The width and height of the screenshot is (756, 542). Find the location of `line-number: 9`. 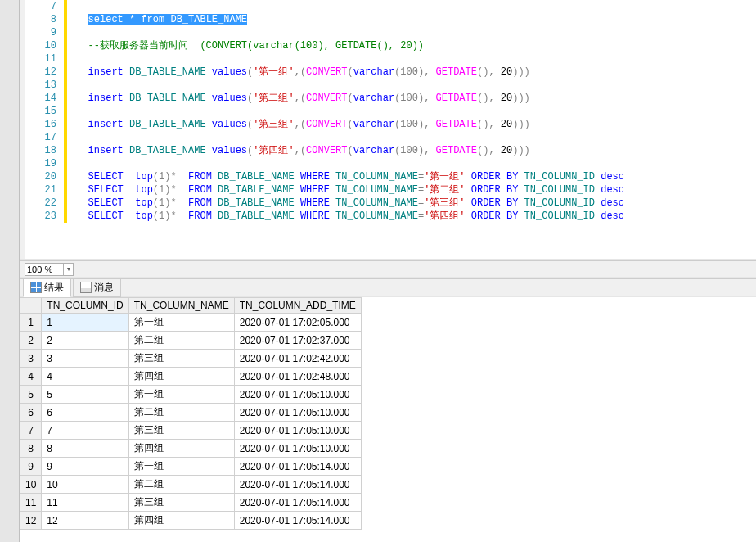

line-number: 9 is located at coordinates (44, 33).